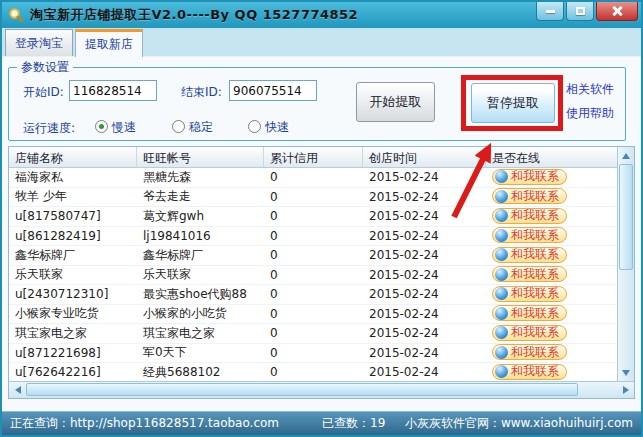  What do you see at coordinates (313, 354) in the screenshot?
I see `table-row: u[871221698] 军0天下 0 2015-02-24 和我联系` at bounding box center [313, 354].